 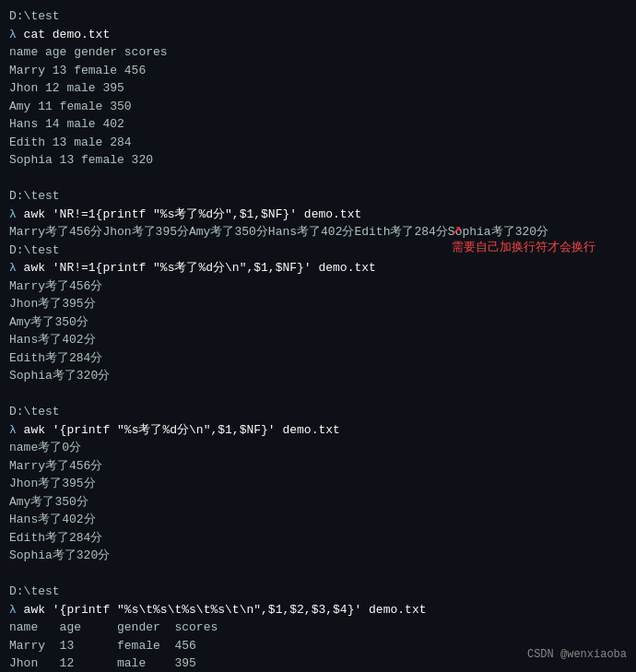 What do you see at coordinates (318, 323) in the screenshot?
I see `out-amy-1: Amy考了350分` at bounding box center [318, 323].